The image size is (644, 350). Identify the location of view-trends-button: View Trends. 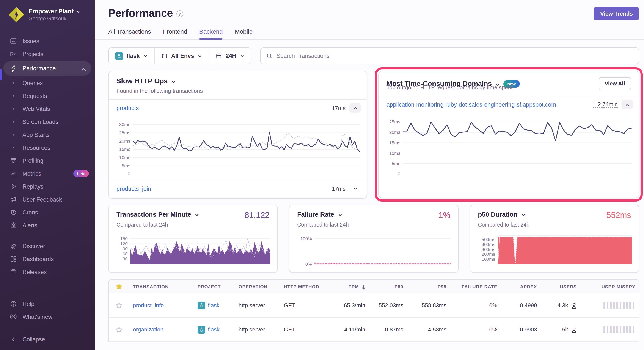
(616, 14).